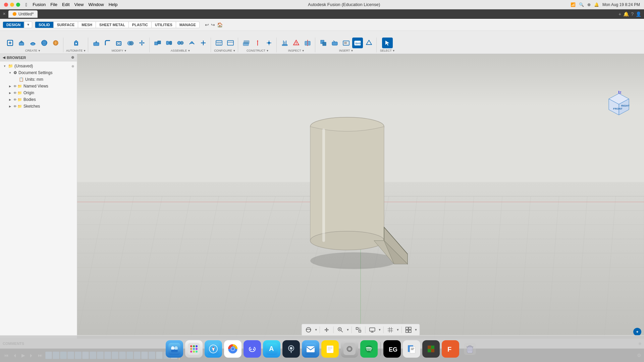 This screenshot has height=362, width=644. Describe the element at coordinates (387, 43) in the screenshot. I see `select-tool-icon` at that location.